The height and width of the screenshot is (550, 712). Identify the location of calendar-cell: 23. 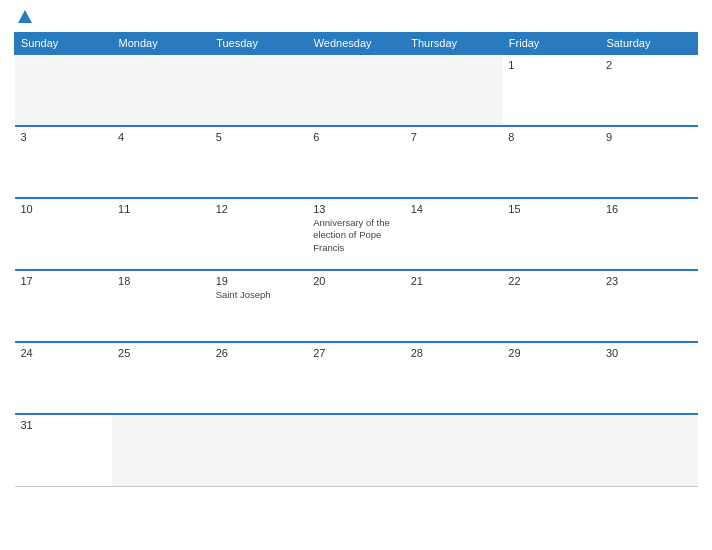
(649, 306).